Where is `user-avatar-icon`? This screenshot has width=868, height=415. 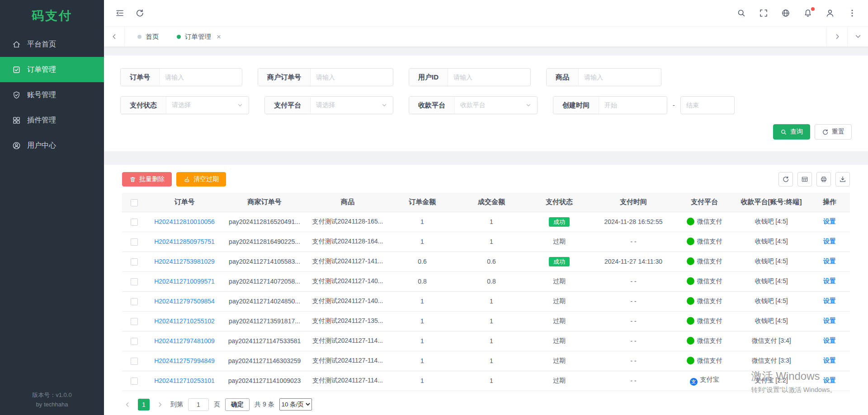
user-avatar-icon is located at coordinates (830, 13).